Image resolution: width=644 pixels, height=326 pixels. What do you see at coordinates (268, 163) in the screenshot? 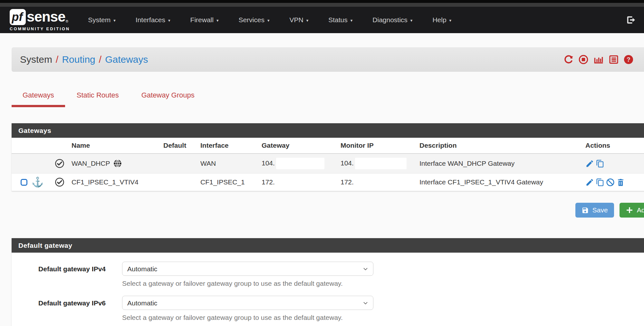
I see `gateway-address: 104.` at bounding box center [268, 163].